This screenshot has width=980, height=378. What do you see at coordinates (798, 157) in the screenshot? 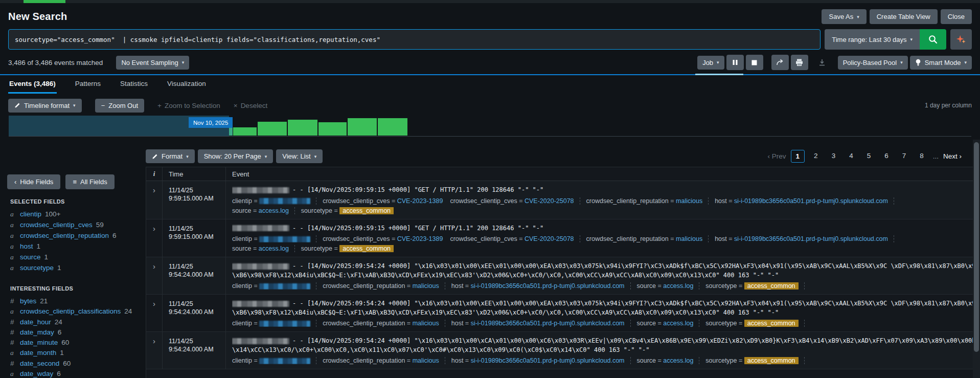
I see `page-button-1: 1` at bounding box center [798, 157].